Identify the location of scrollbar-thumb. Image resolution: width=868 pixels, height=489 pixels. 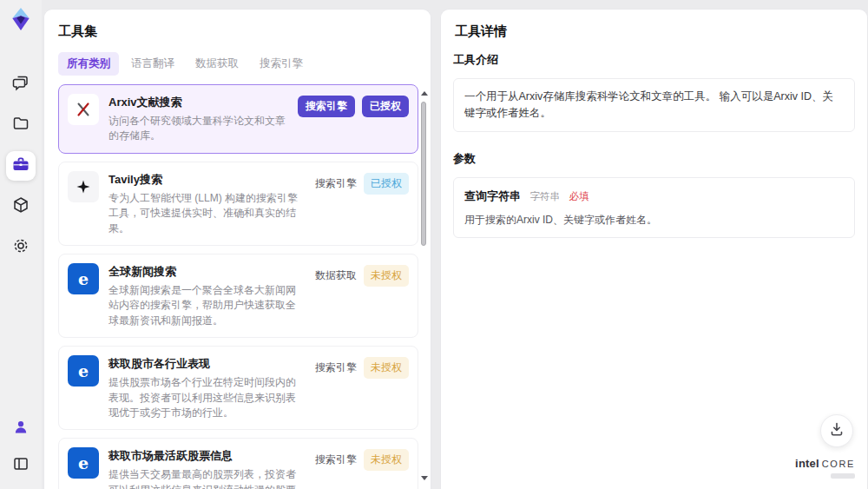
(424, 174).